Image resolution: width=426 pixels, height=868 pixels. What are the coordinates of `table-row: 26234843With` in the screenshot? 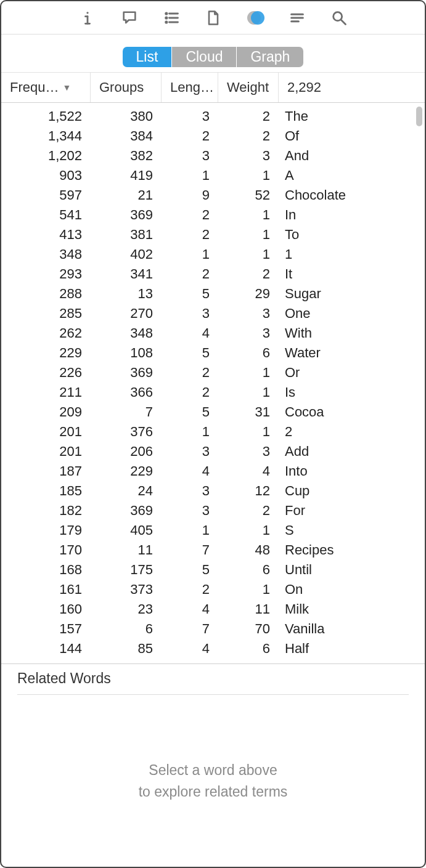 It's located at (213, 333).